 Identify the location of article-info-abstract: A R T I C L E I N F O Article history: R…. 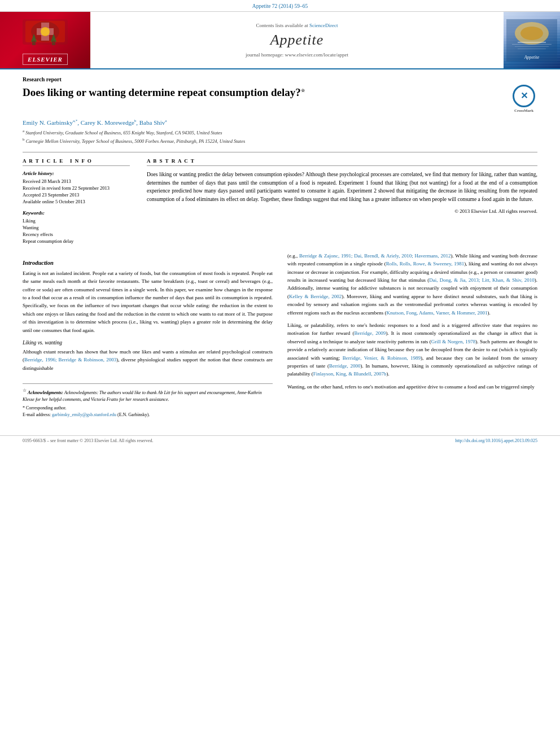
(280, 199).